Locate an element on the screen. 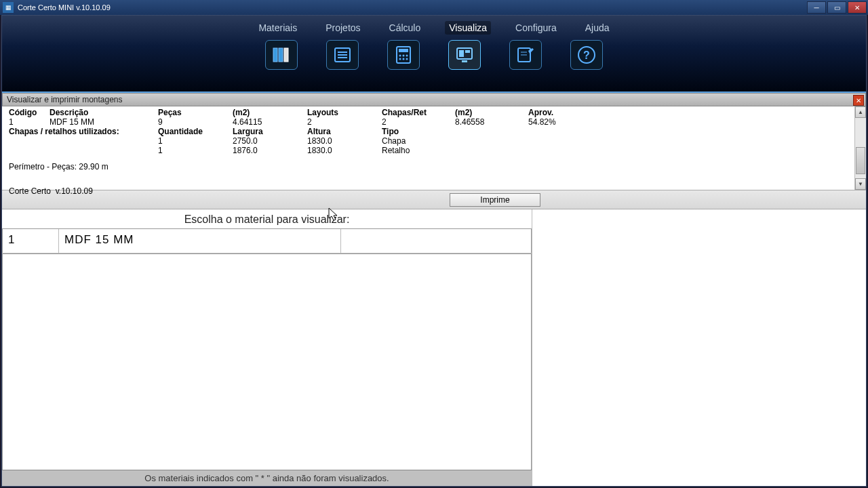 This screenshot has width=868, height=488. perimetro-text: Perímetro - Peças: 29.90 m is located at coordinates (58, 167).